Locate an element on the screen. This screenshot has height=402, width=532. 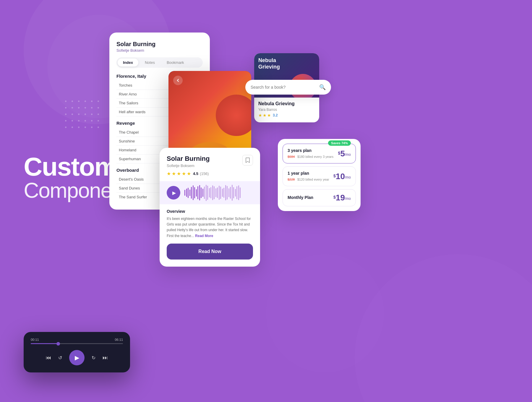
pricing-item-3year: Saves 74% 3 years plan $684 $180 billed … is located at coordinates (319, 154).